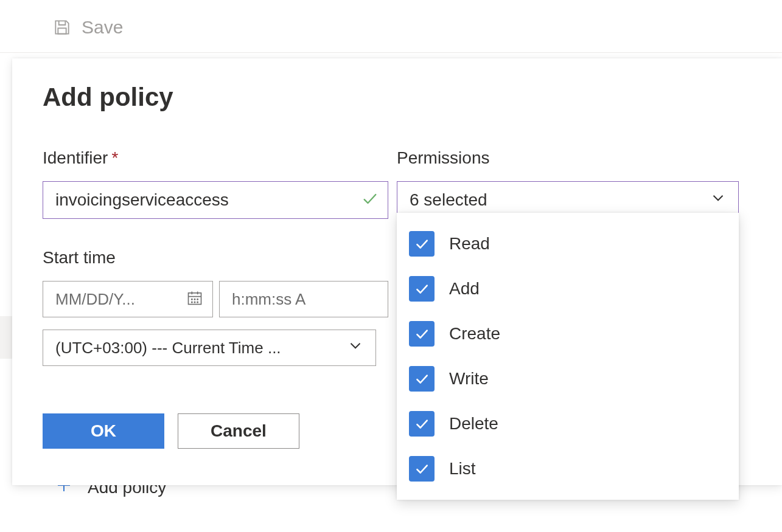 This screenshot has height=532, width=782. What do you see at coordinates (239, 431) in the screenshot?
I see `cancel-button: Cancel` at bounding box center [239, 431].